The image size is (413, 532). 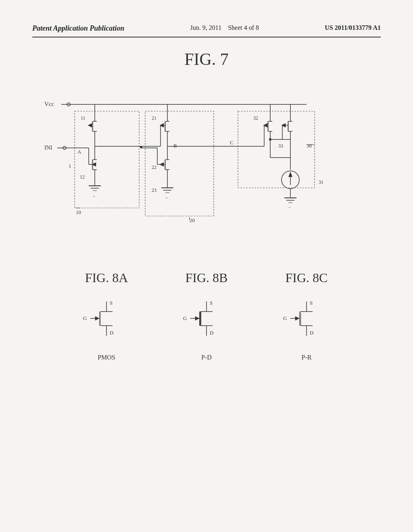 What do you see at coordinates (256, 118) in the screenshot?
I see `label-32: 32` at bounding box center [256, 118].